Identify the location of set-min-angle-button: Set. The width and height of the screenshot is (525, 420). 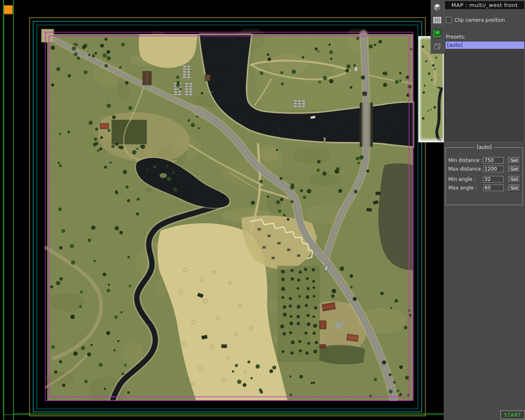
(514, 180).